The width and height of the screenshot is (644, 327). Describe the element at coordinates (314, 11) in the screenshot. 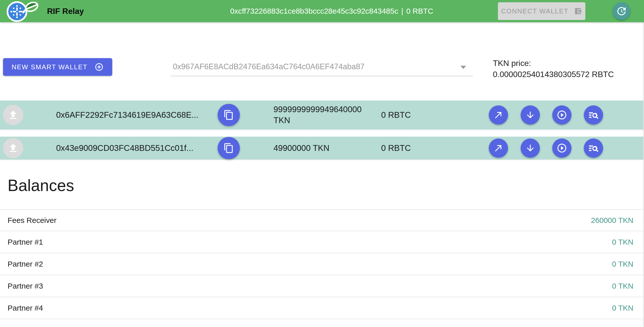

I see `header-account-address: 0xcff73226883c1ce8b3bccc28e45c3c92c84348…` at that location.